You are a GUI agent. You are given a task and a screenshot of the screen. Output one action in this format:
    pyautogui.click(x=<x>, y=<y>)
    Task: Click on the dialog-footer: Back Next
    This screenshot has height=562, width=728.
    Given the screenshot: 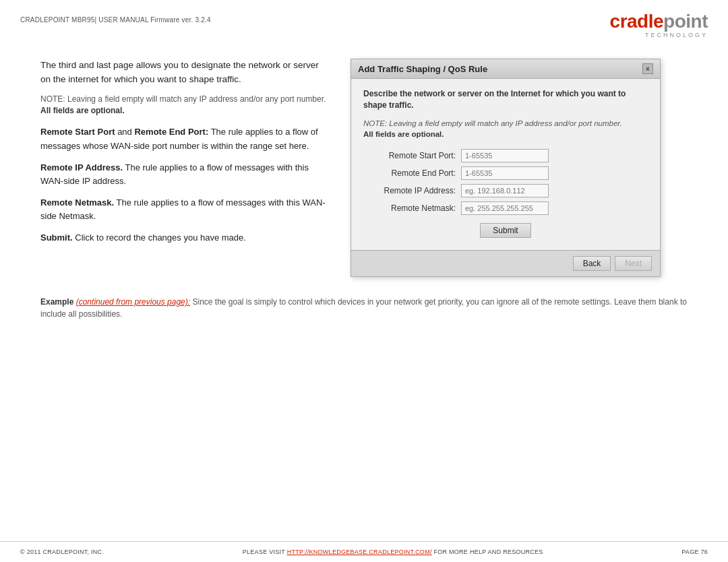 What is the action you would take?
    pyautogui.click(x=506, y=263)
    